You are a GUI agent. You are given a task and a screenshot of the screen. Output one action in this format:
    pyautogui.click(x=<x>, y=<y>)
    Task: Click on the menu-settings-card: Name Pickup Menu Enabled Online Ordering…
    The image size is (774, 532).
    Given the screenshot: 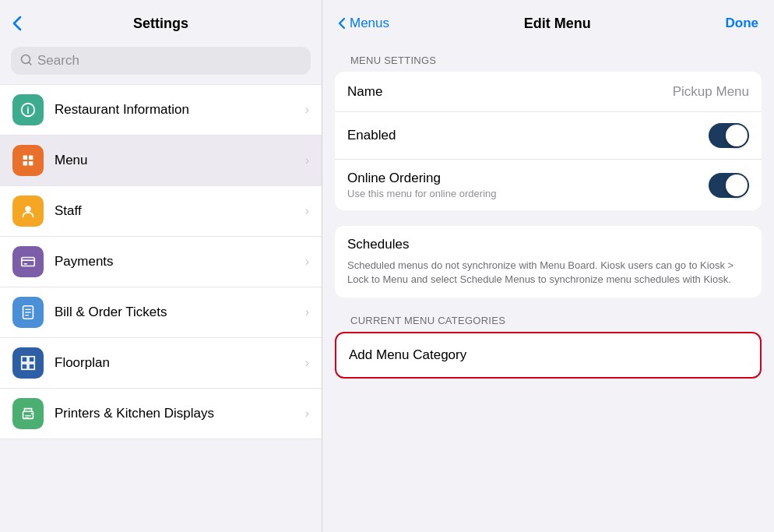 What is the action you would take?
    pyautogui.click(x=548, y=141)
    